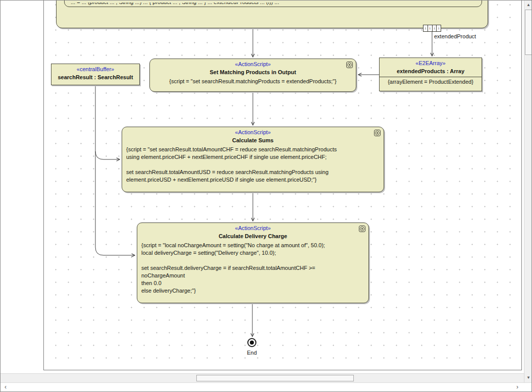 This screenshot has width=532, height=392. I want to click on left-arrow-icon: ‹, so click(6, 387).